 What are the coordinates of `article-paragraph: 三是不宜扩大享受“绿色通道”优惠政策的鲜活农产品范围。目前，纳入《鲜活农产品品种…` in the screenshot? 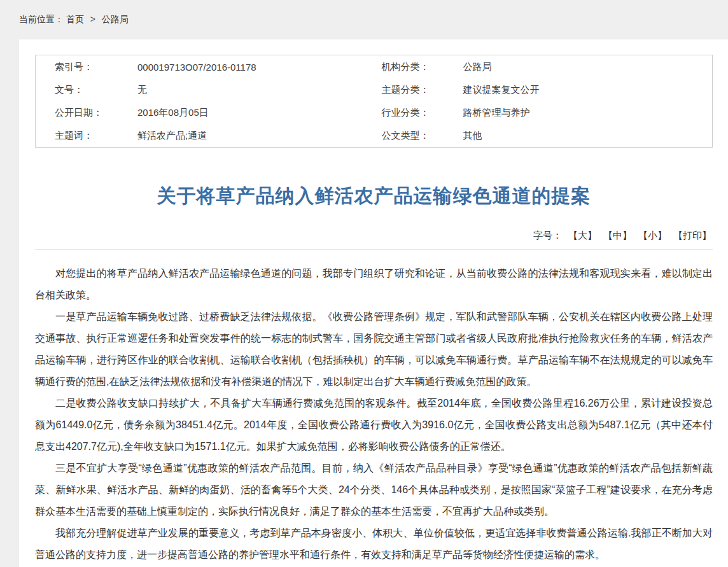 It's located at (374, 490).